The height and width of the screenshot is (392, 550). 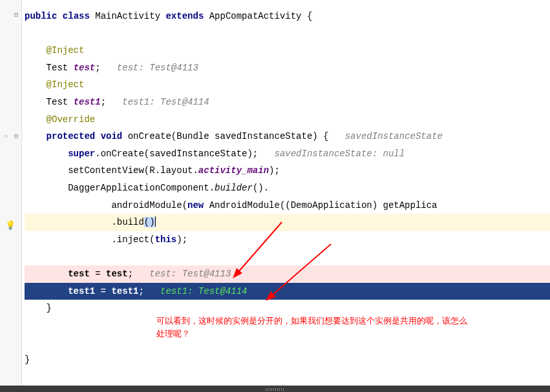 What do you see at coordinates (287, 137) in the screenshot?
I see `code-line: protected void onCreate(Bundle savedInst…` at bounding box center [287, 137].